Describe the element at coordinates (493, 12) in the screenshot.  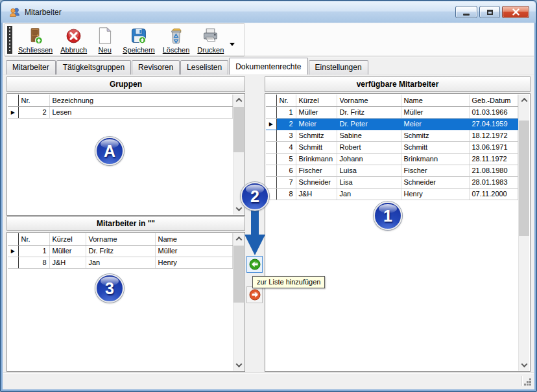
I see `caption-buttons` at that location.